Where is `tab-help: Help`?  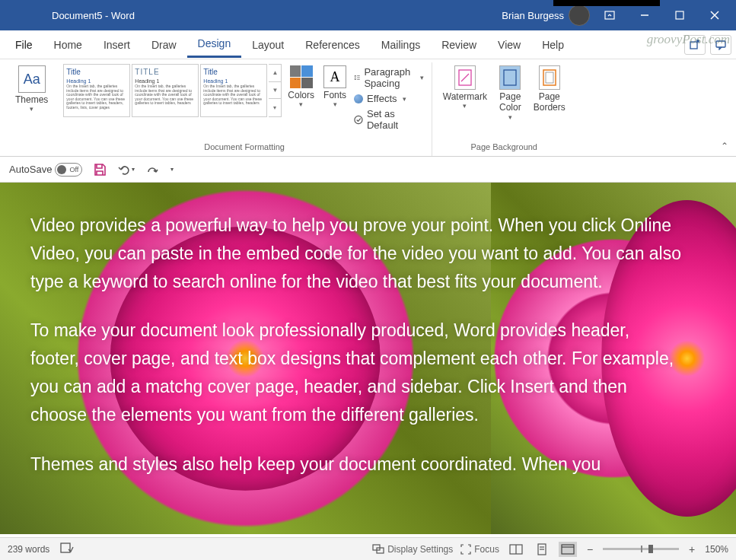
tab-help: Help is located at coordinates (553, 45).